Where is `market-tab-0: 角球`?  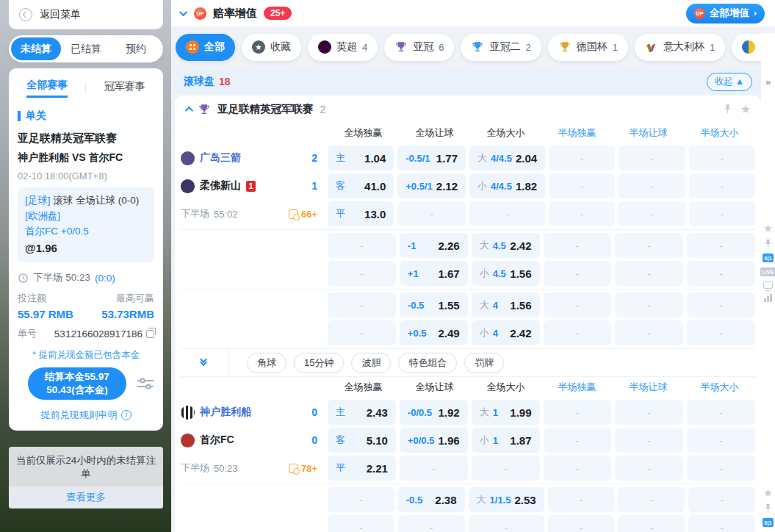
market-tab-0: 角球 is located at coordinates (267, 363).